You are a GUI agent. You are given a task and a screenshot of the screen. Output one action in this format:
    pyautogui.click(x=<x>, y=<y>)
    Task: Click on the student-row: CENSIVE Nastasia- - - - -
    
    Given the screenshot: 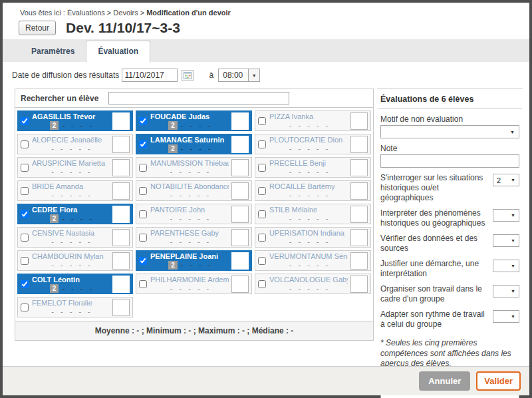 What is the action you would take?
    pyautogui.click(x=75, y=237)
    